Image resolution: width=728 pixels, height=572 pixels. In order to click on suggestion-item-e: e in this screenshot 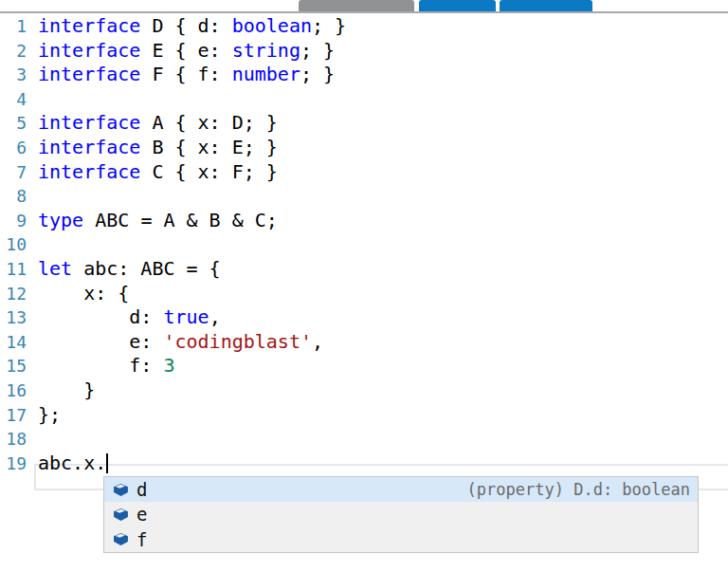, I will do `click(401, 514)`.